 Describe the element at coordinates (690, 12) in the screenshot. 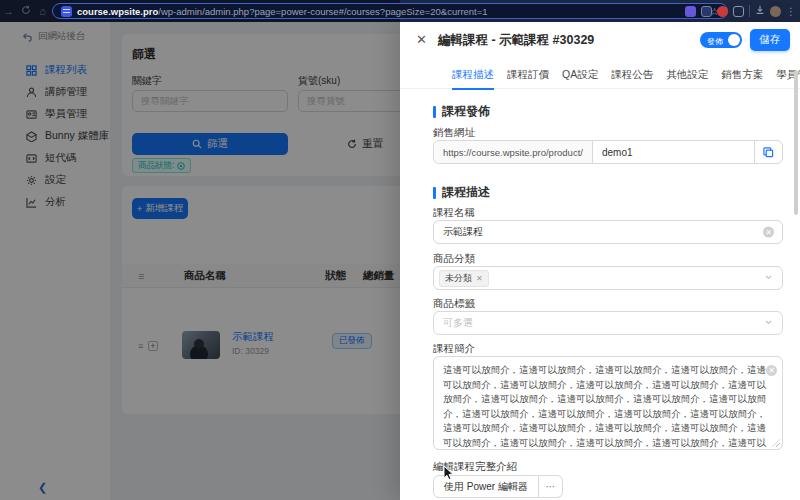

I see `extension-icon-purple` at that location.